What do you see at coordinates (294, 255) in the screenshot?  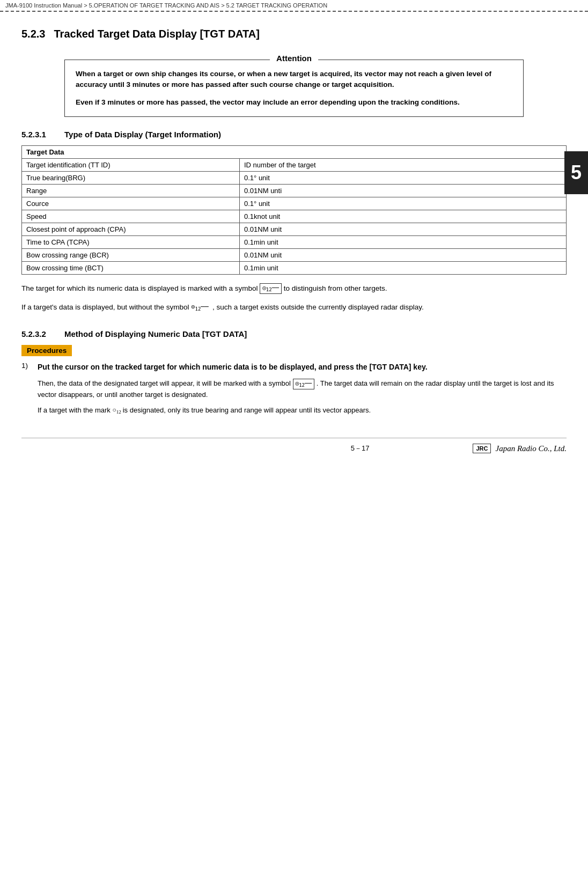 I see `table-row: Bow crossing range (BCR) 0.01NM unit` at bounding box center [294, 255].